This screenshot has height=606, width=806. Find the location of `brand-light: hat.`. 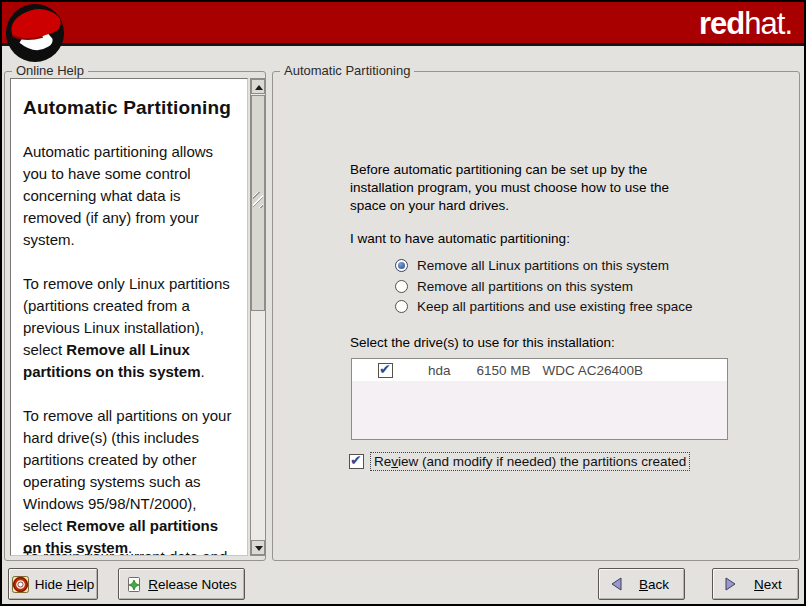

brand-light: hat. is located at coordinates (768, 24).